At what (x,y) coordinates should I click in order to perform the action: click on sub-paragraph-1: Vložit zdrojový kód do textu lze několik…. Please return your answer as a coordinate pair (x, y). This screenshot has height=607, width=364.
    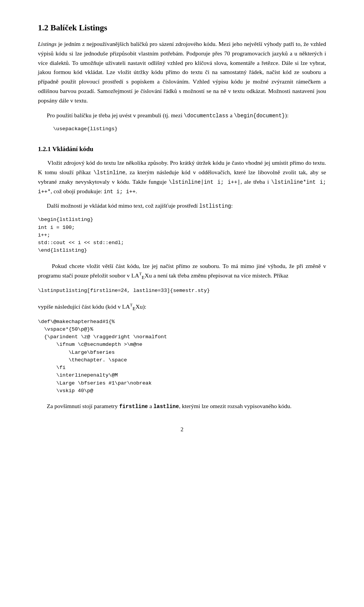
    Looking at the image, I should click on (182, 177).